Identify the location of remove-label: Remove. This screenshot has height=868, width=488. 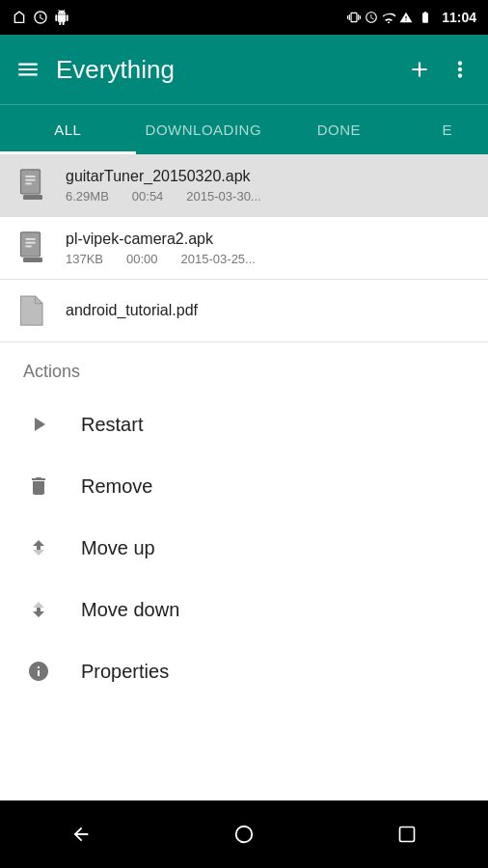
(117, 486).